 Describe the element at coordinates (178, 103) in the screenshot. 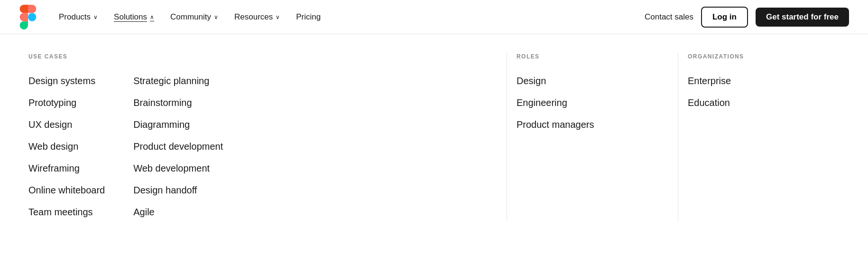

I see `list-item: Brainstorming` at that location.